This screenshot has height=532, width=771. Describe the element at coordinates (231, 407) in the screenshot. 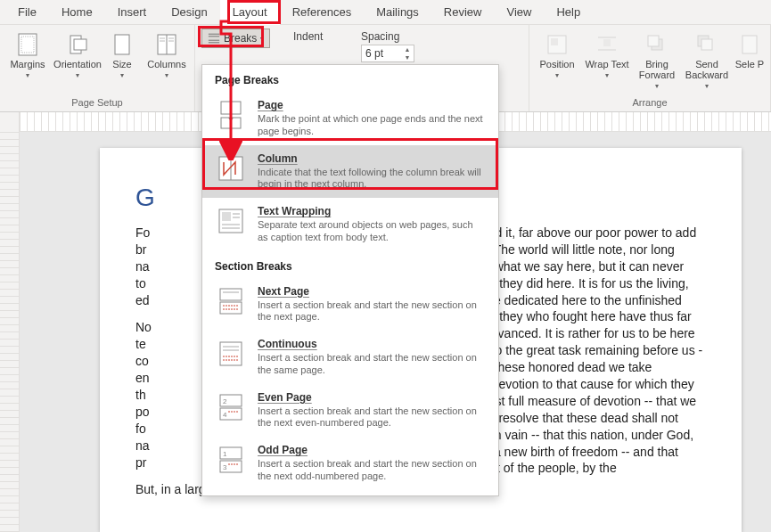

I see `evenpage-break-icon: 24` at that location.